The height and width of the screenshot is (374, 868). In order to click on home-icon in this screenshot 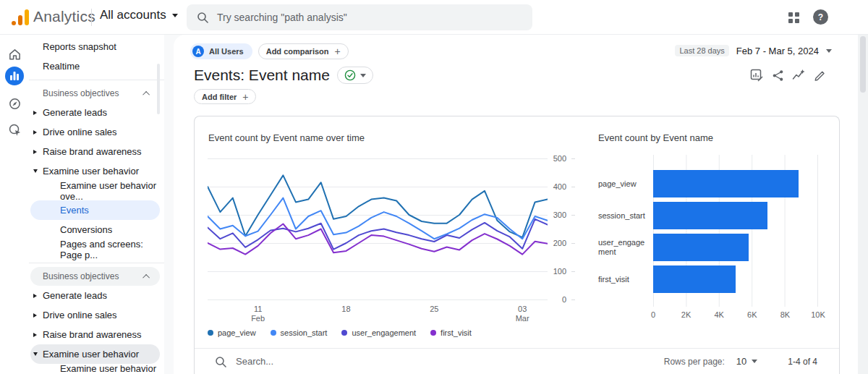, I will do `click(14, 55)`.